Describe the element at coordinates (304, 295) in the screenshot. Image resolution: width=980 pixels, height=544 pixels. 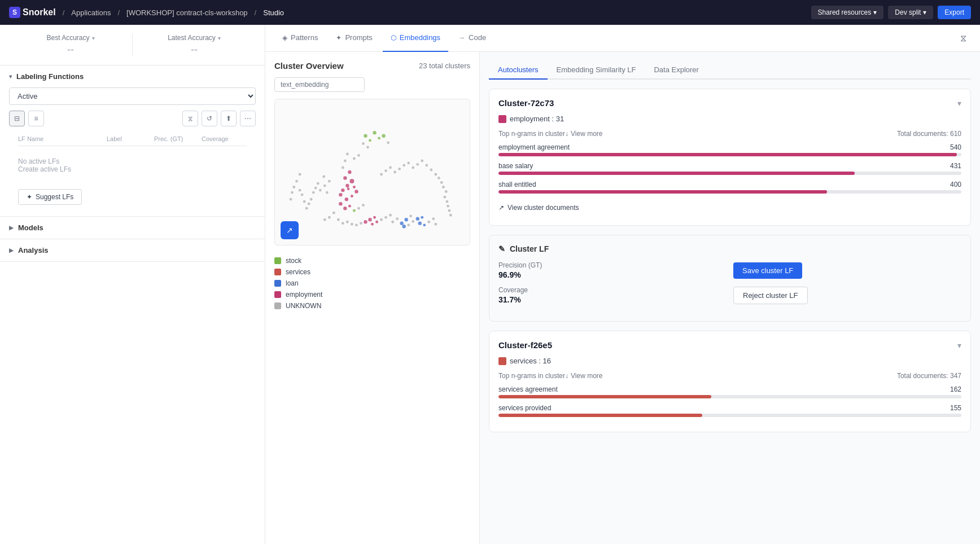
I see `legend-label-employment: employment` at that location.